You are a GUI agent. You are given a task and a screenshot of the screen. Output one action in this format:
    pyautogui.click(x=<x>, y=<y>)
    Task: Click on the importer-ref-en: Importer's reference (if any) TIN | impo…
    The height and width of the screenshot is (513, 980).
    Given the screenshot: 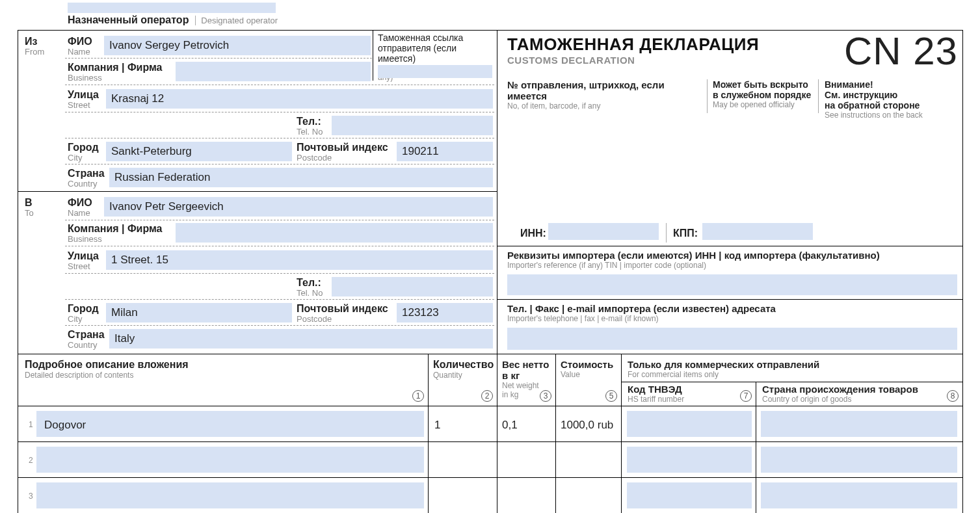 What is the action you would take?
    pyautogui.click(x=693, y=265)
    